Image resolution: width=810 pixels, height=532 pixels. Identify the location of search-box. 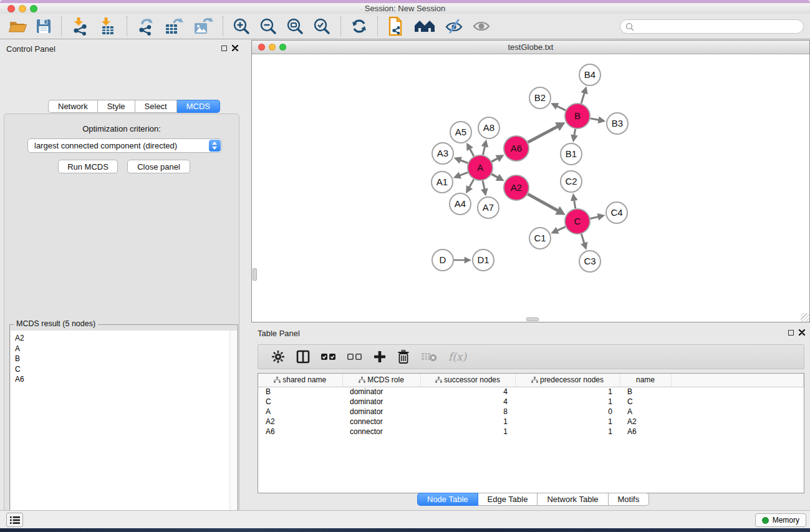
(712, 26).